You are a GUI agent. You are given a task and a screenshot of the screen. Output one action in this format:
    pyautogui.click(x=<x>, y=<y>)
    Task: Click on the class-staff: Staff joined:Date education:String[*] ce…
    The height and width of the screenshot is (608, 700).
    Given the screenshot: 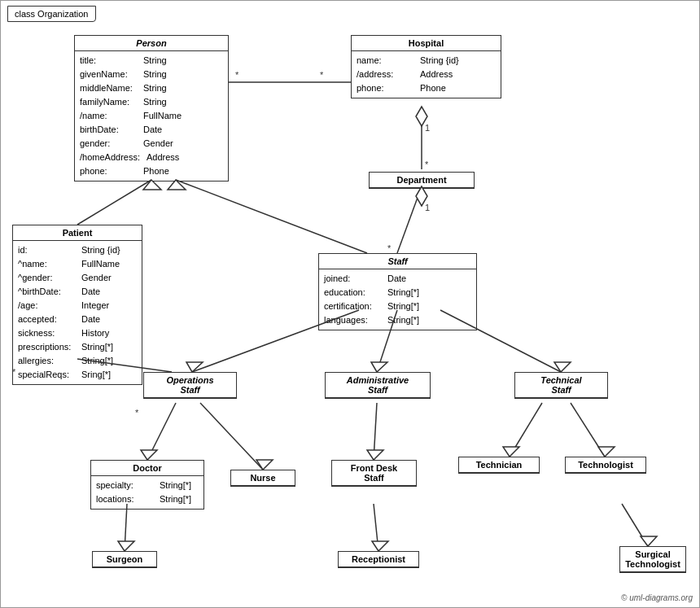 What is the action you would take?
    pyautogui.click(x=397, y=291)
    